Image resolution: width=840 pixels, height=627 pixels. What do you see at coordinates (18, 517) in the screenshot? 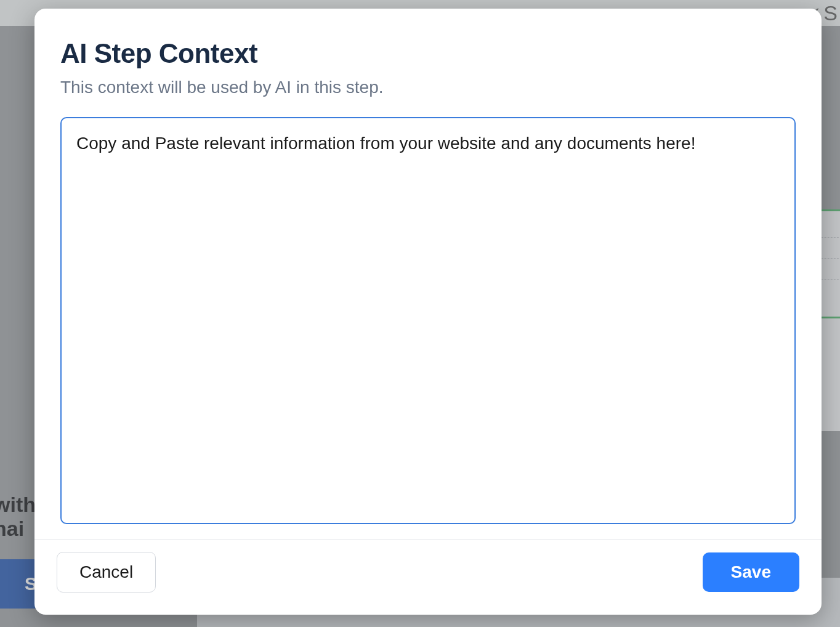
I see `backdrop-bottom-text: with hai` at bounding box center [18, 517].